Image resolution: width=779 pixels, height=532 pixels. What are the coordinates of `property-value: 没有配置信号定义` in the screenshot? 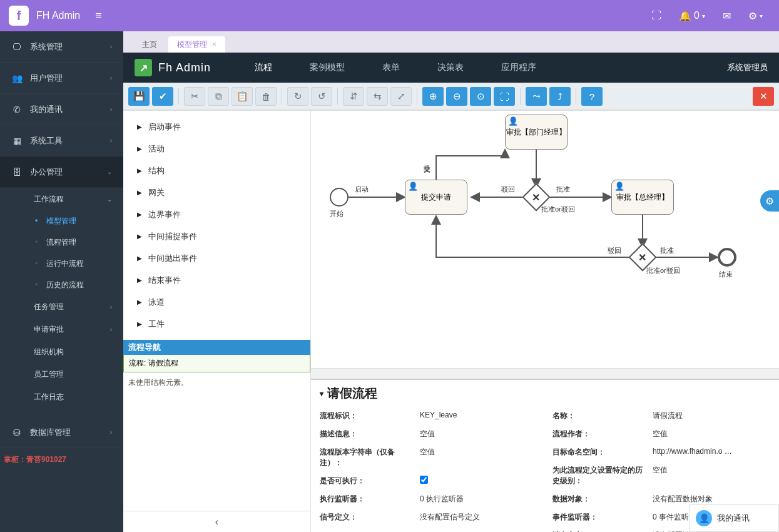 It's located at (479, 517).